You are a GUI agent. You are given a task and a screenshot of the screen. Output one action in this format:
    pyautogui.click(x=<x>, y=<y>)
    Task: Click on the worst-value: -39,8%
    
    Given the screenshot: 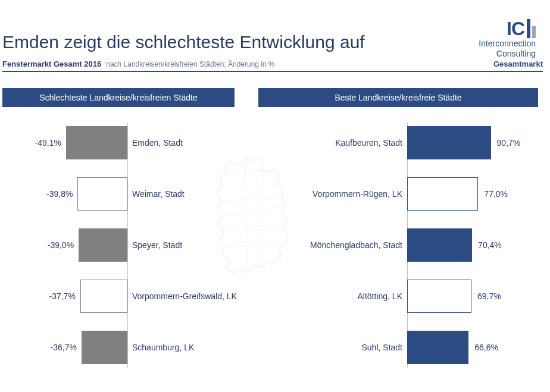 What is the action you would take?
    pyautogui.click(x=60, y=194)
    